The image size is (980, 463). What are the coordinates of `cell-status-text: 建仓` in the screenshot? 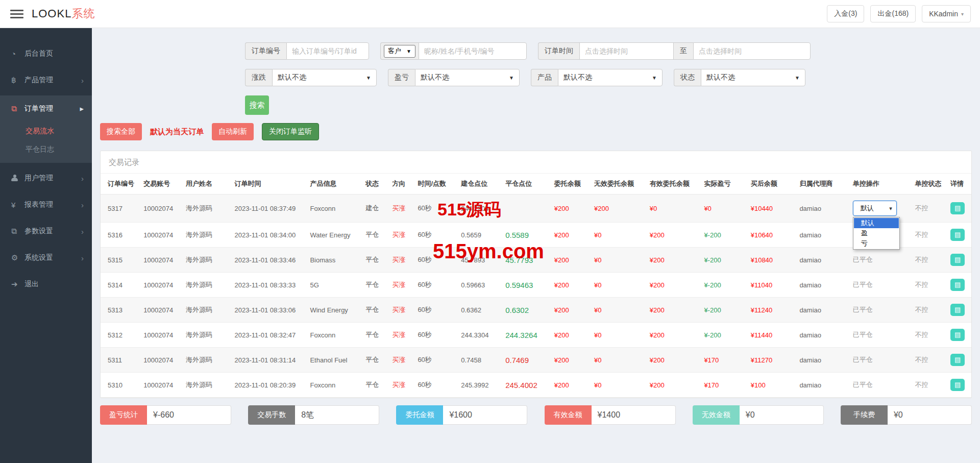 It's located at (372, 208).